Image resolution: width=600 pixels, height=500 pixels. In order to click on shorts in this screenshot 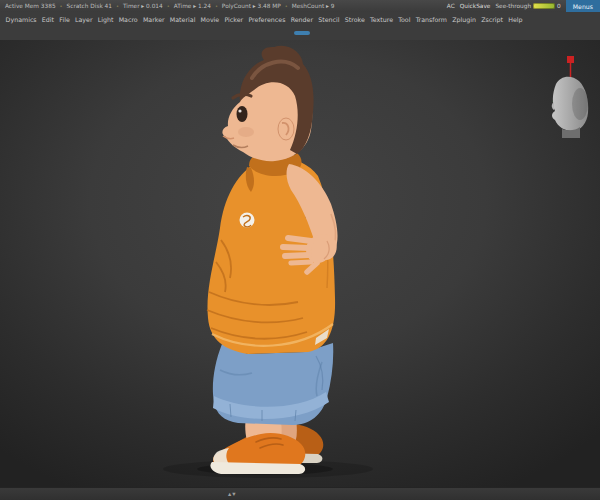, I will do `click(273, 384)`.